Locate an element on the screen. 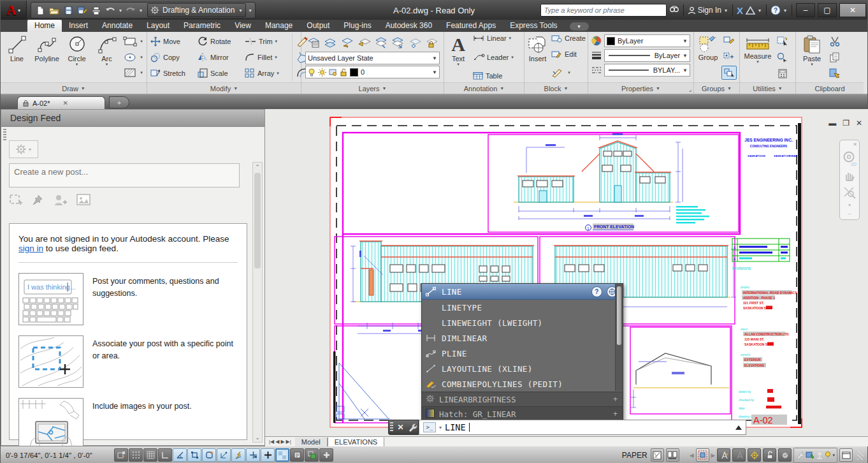  edit-block-button: Edit is located at coordinates (568, 54).